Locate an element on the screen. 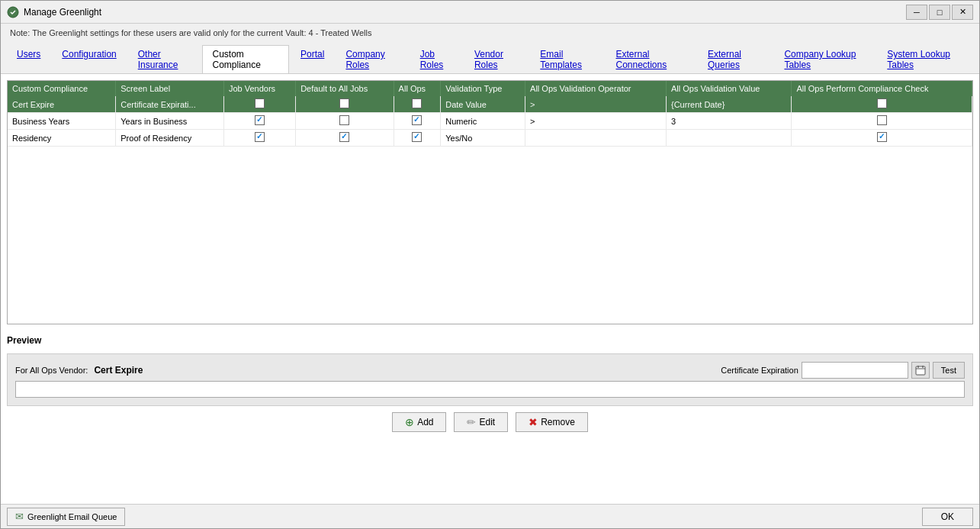 This screenshot has width=980, height=529. edit-label: Edit is located at coordinates (487, 422).